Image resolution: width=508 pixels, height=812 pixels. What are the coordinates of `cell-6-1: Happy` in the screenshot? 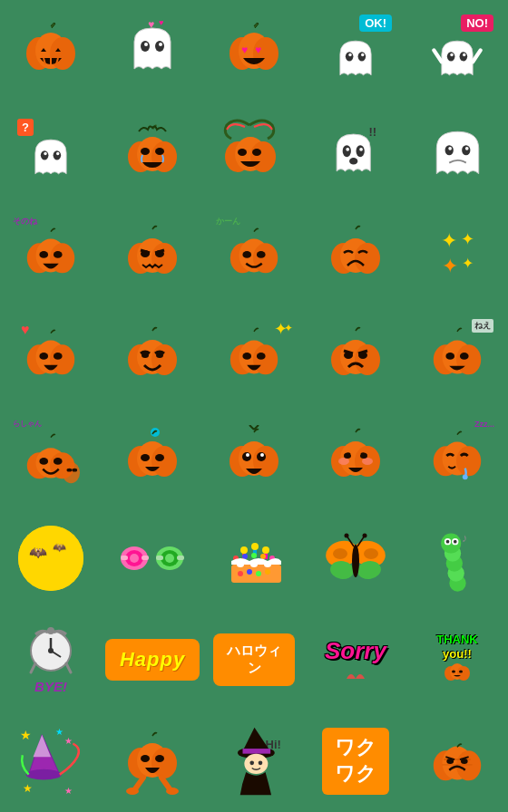 It's located at (152, 660).